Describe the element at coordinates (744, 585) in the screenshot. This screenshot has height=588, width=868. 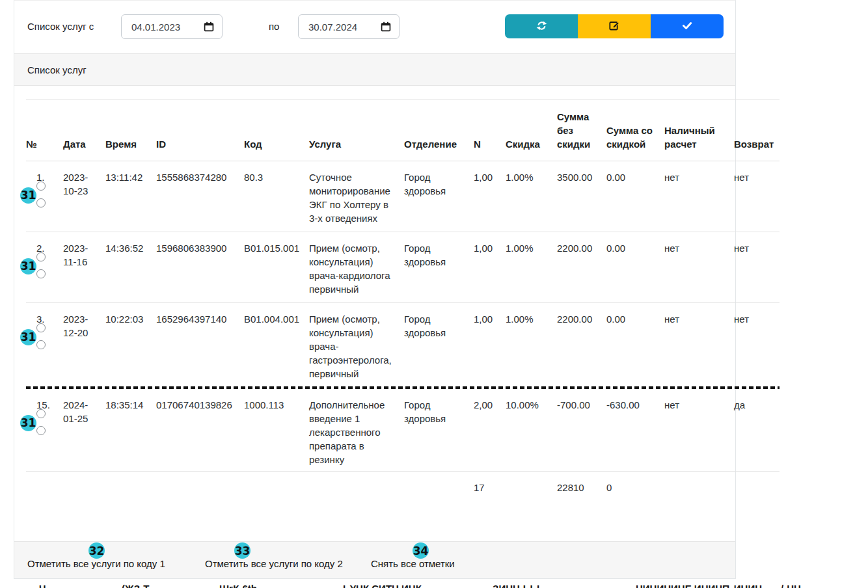
I see `clipped-text: ЬИНИН` at that location.